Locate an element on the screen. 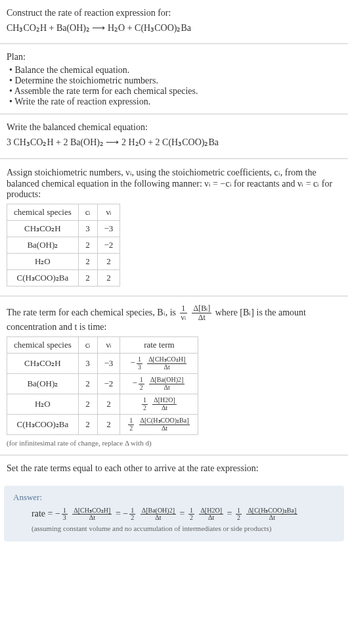  coef-frac: 13 is located at coordinates (139, 363).